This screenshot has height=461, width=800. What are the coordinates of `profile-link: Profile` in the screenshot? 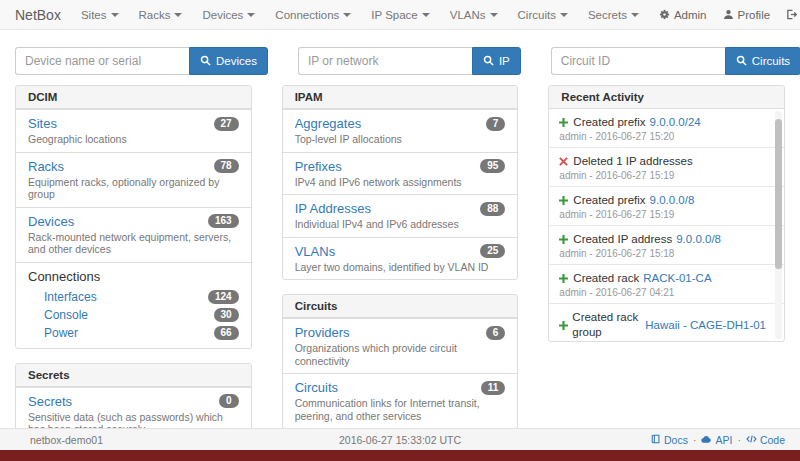 It's located at (747, 15).